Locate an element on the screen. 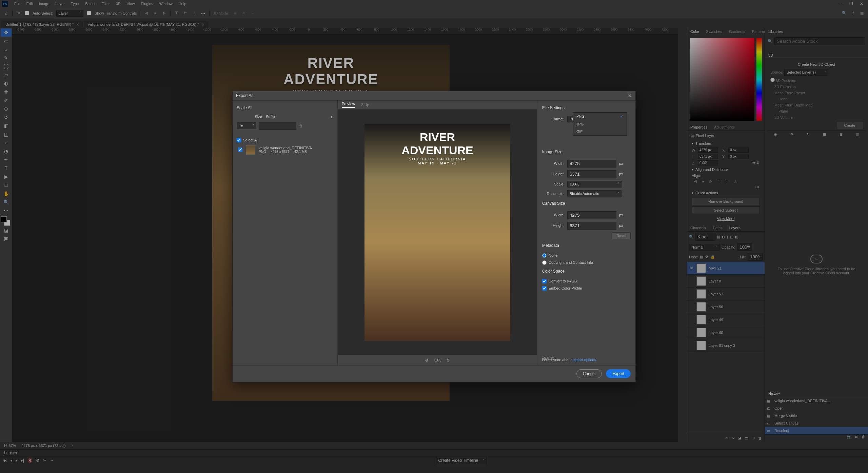  convert-srgb-checkbox is located at coordinates (545, 281).